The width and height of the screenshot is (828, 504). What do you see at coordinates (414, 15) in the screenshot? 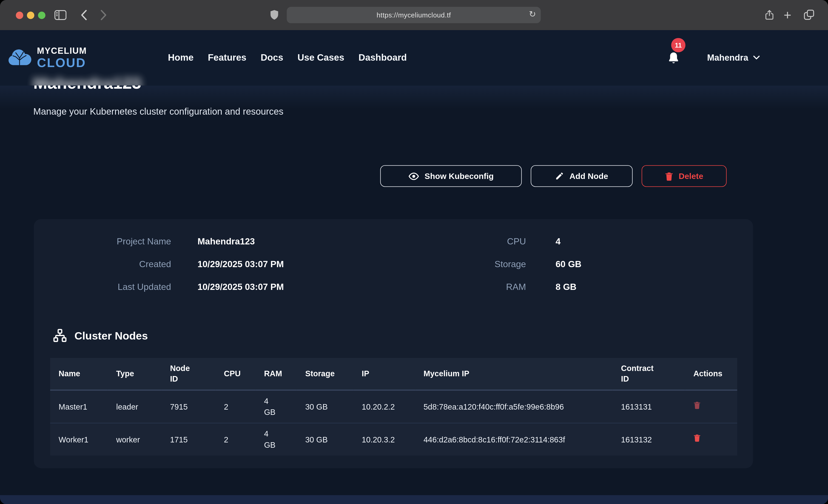
I see `browser-toolbar: https://myceliumcloud.tf ↻ +` at bounding box center [414, 15].